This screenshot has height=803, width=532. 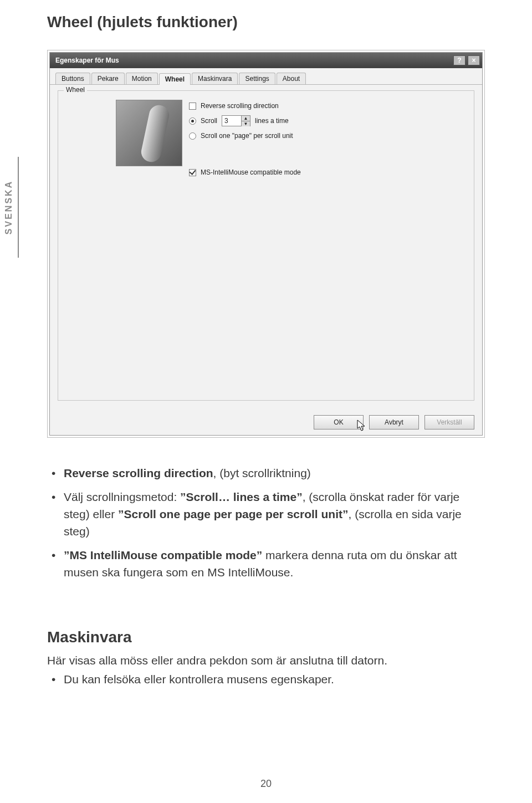 I want to click on cancel-button: Avbryt, so click(x=394, y=422).